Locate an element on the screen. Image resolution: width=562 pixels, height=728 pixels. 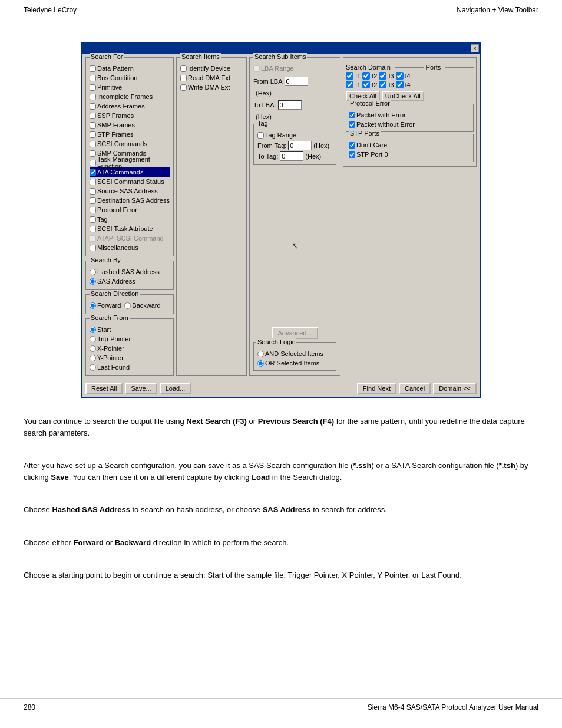
search-items-group: Search Items Identify Device Read DMA Ex… is located at coordinates (211, 217).